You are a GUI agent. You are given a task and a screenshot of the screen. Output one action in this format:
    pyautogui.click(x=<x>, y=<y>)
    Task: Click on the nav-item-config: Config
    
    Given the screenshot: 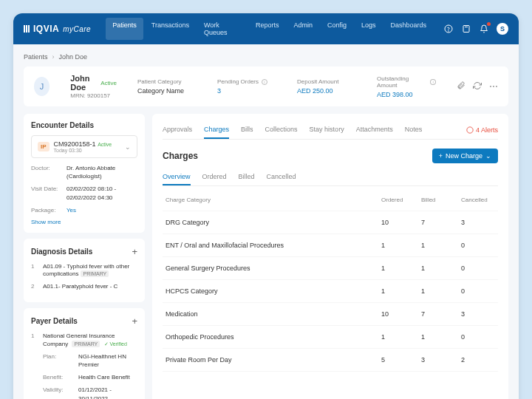 What is the action you would take?
    pyautogui.click(x=337, y=29)
    